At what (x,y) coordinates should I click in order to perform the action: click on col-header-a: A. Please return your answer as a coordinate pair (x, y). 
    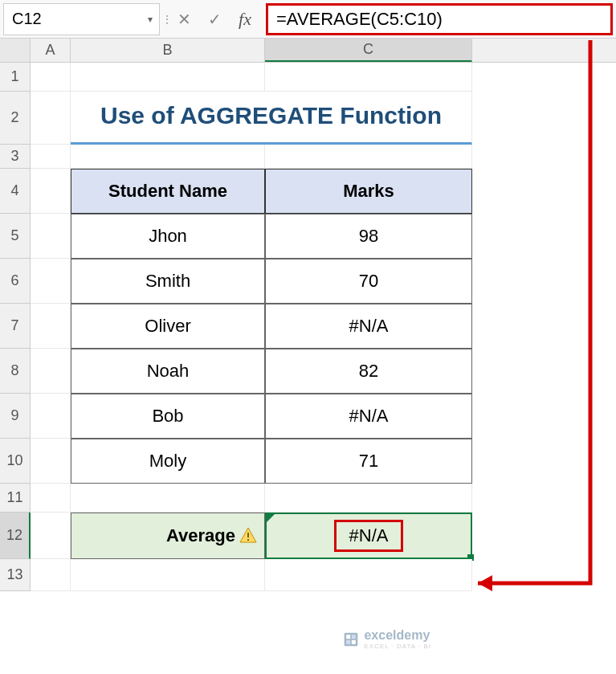
    Looking at the image, I should click on (51, 50).